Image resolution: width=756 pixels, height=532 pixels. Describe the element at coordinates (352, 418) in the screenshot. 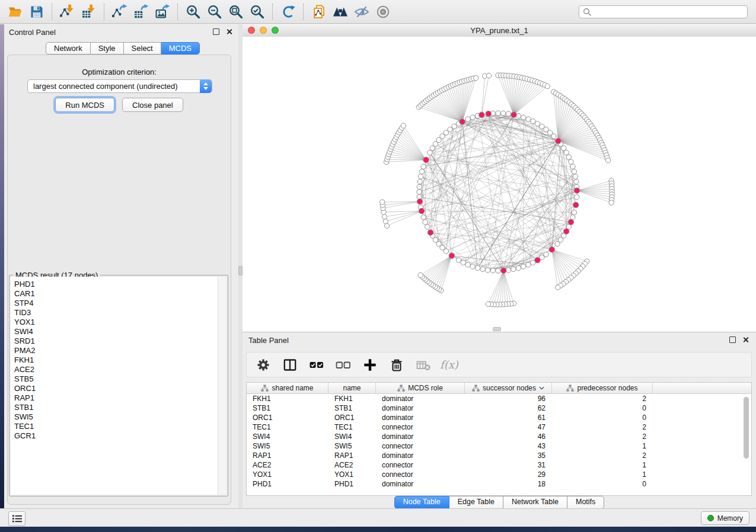

I see `cell-name: ORC1` at that location.